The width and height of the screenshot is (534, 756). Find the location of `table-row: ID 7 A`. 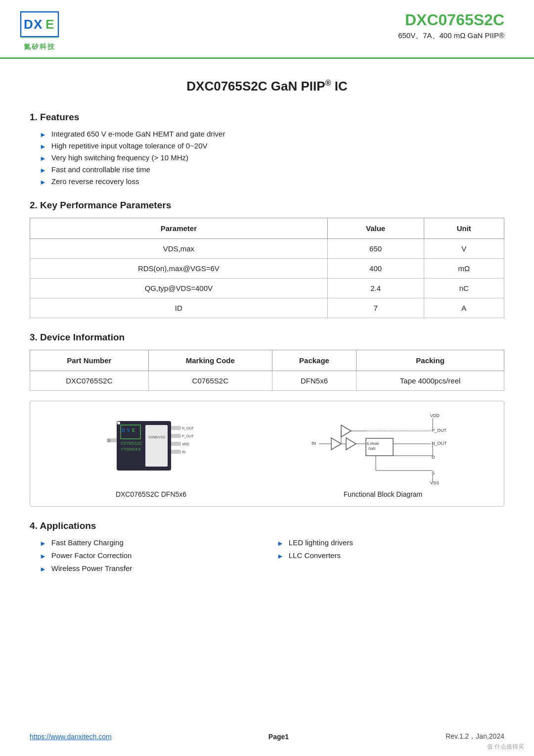

table-row: ID 7 A is located at coordinates (267, 308).